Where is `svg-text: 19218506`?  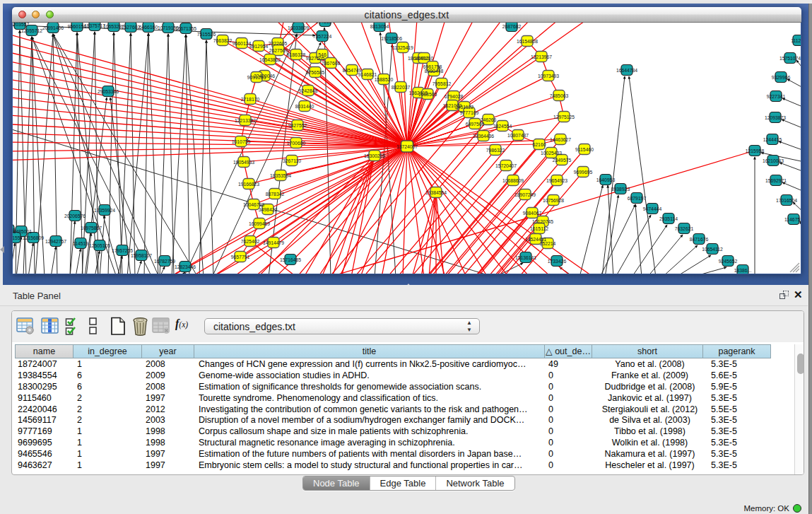
svg-text: 19218506 is located at coordinates (392, 38).